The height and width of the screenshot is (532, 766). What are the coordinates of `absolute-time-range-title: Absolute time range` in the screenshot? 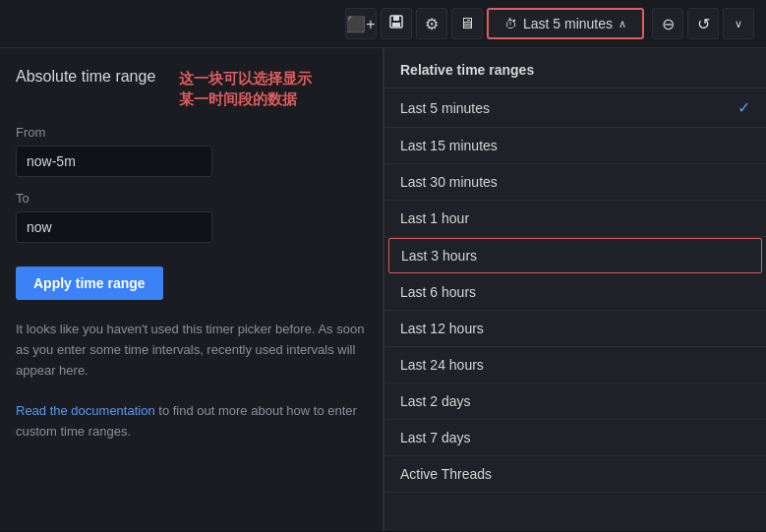 It's located at (86, 77).